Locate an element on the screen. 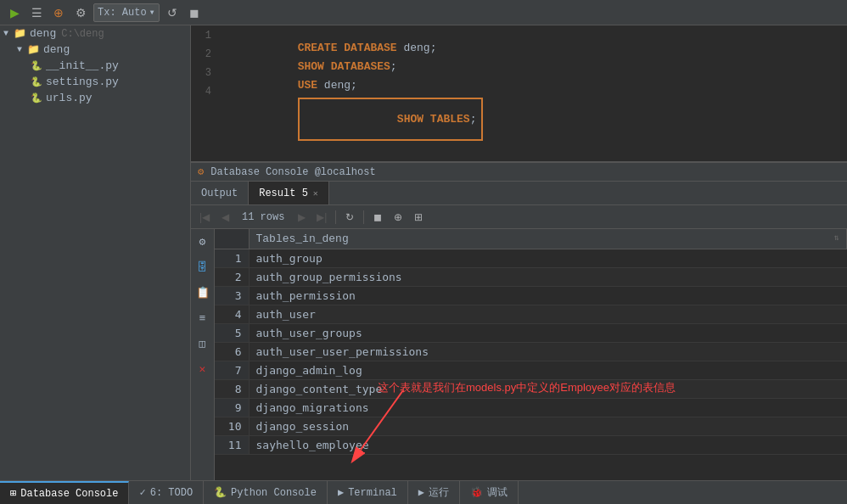 The width and height of the screenshot is (847, 504). table-row: 5auth_user_groups is located at coordinates (531, 333).